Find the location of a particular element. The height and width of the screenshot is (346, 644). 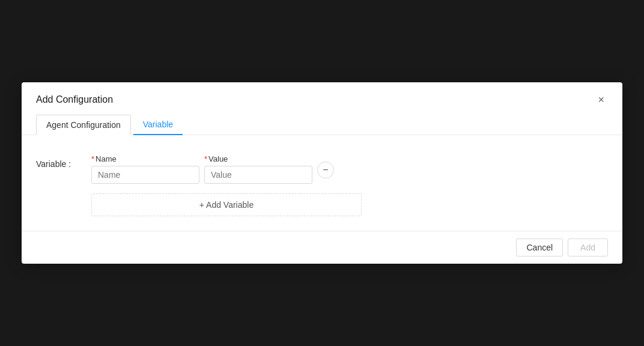

close-button: × is located at coordinates (601, 100).